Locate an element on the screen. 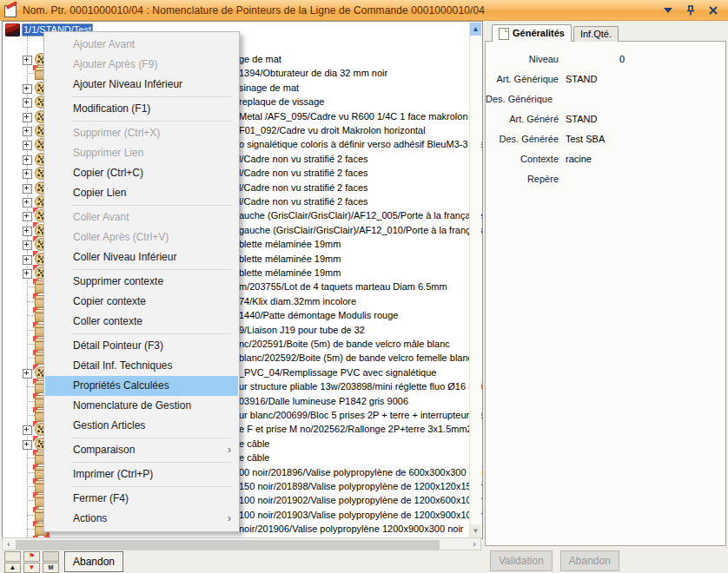  scrollbar-thumb is located at coordinates (228, 545).